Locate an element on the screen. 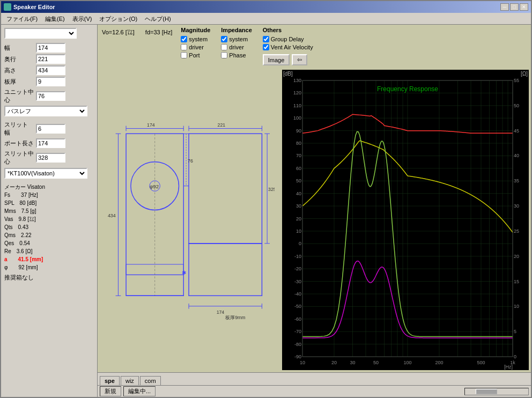 Image resolution: width=532 pixels, height=398 pixels. imp-phase-label: Phase is located at coordinates (237, 55).